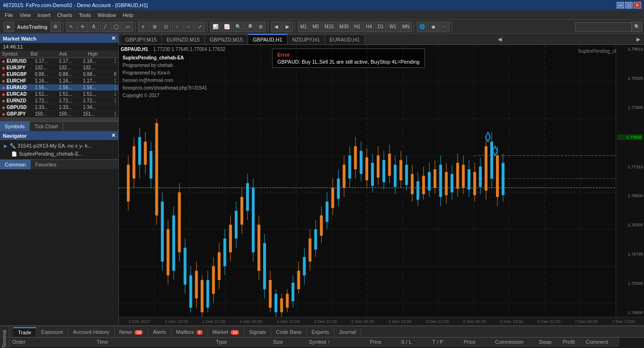 This screenshot has width=644, height=348. Describe the element at coordinates (514, 342) in the screenshot. I see `col-commission: Commission` at that location.